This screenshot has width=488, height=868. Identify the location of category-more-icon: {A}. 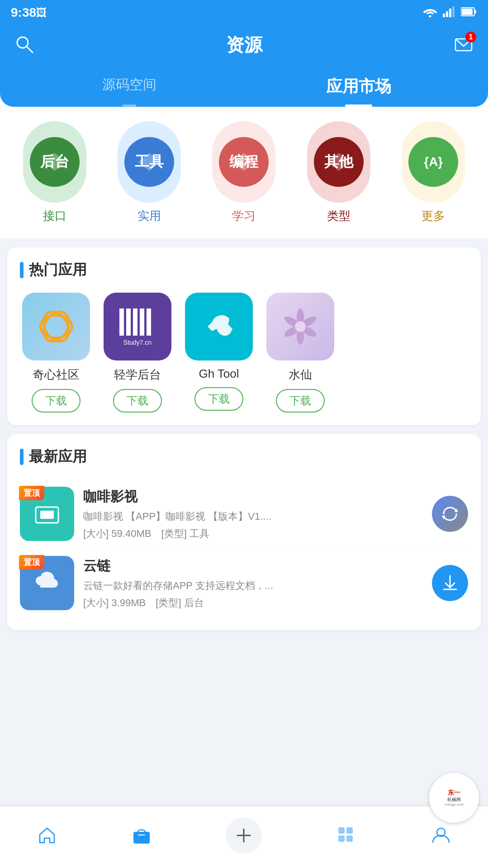
(433, 162).